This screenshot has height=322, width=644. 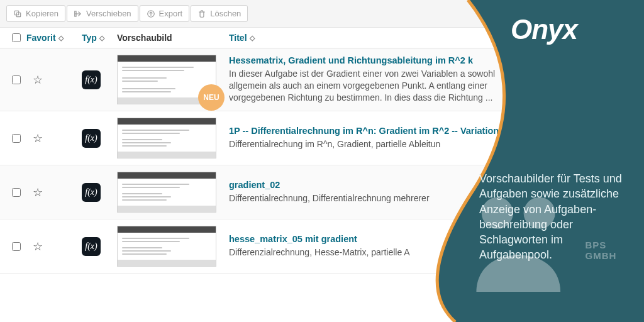 What do you see at coordinates (433, 131) in the screenshot?
I see `row-title-link: 1P -- Differentialrechnung im R^n: Gradi…` at bounding box center [433, 131].